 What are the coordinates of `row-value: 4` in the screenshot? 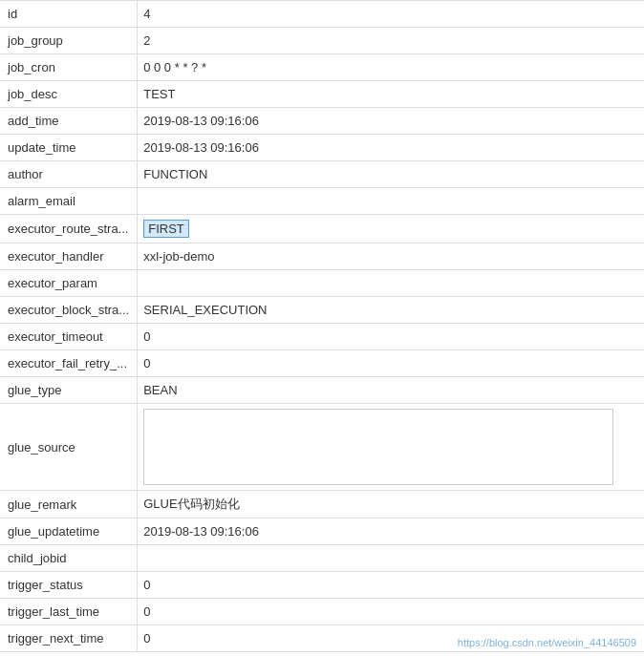 It's located at (391, 14).